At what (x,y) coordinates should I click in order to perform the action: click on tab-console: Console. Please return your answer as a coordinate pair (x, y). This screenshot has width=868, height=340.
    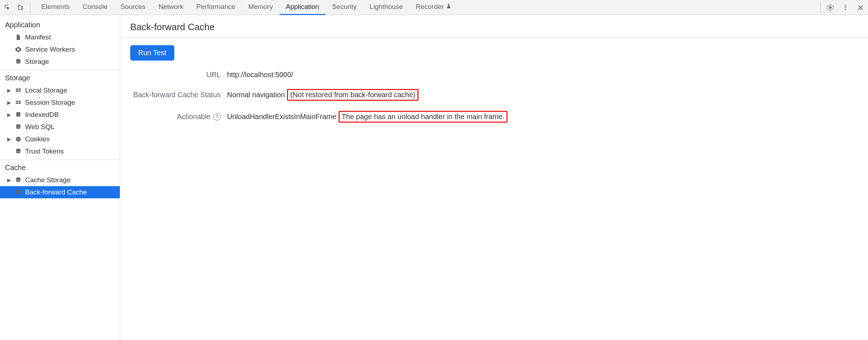
    Looking at the image, I should click on (95, 8).